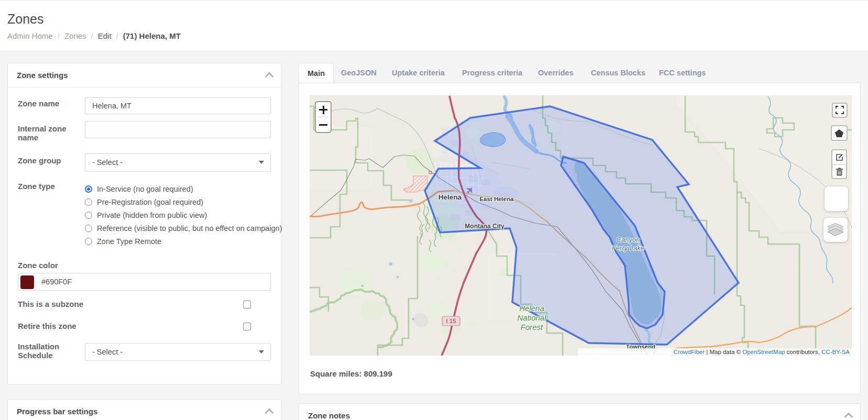  I want to click on svg-text: I 15, so click(451, 321).